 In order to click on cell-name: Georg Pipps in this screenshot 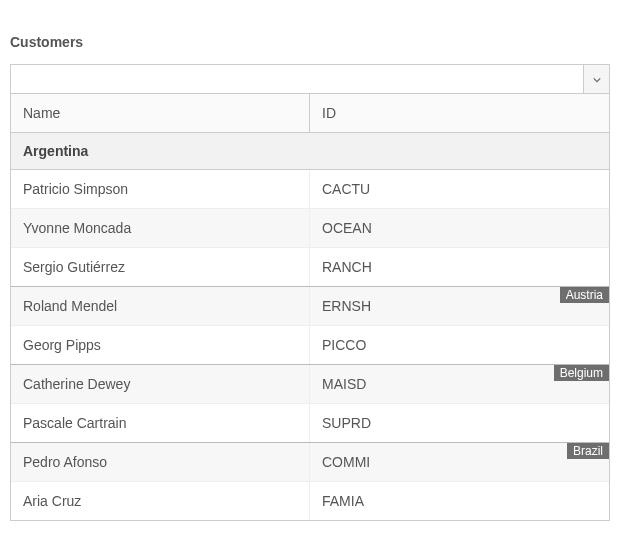, I will do `click(160, 345)`.